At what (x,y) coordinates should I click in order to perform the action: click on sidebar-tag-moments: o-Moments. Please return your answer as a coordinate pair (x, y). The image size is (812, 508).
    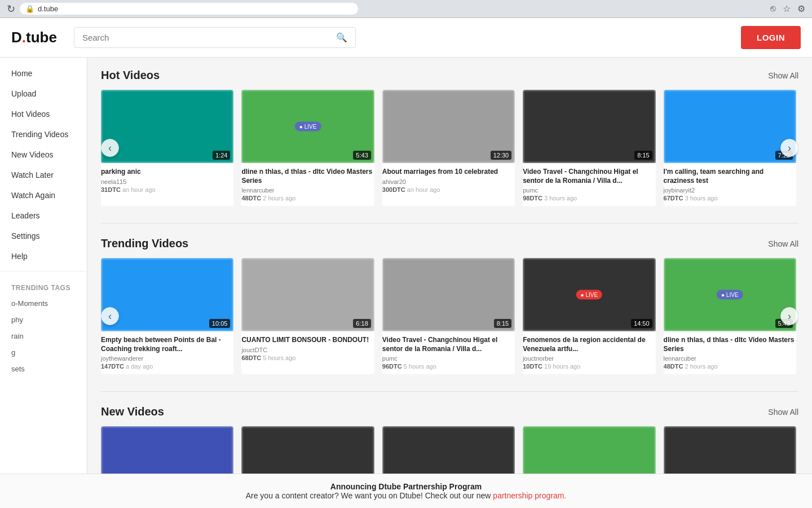
    Looking at the image, I should click on (43, 304).